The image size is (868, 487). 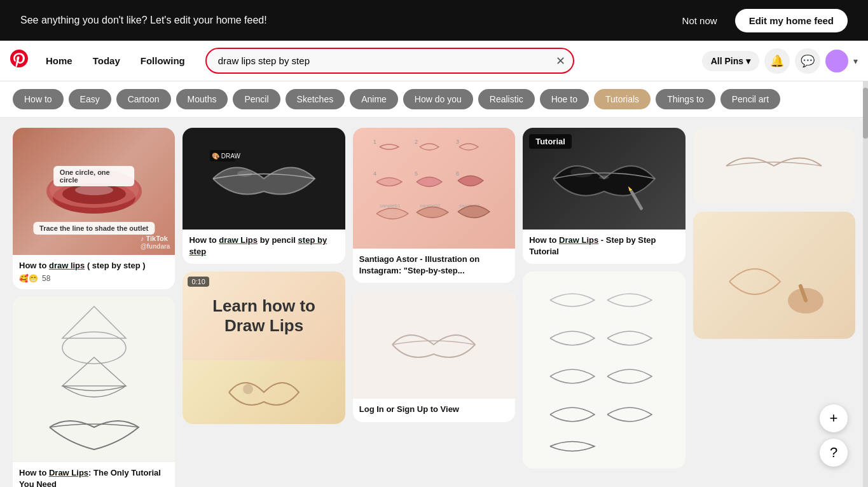 I want to click on account-chevron: ▾, so click(x=856, y=61).